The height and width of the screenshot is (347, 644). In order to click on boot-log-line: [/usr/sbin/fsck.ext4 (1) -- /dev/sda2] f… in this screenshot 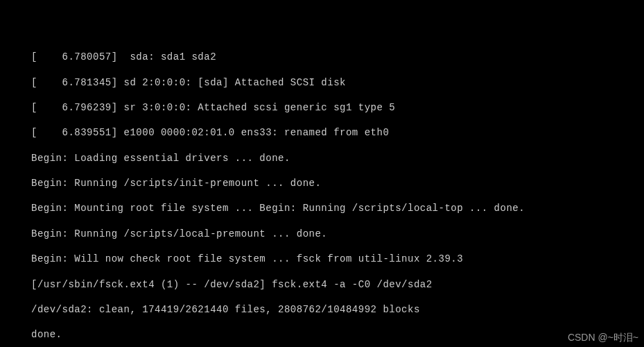, I will do `click(322, 285)`.